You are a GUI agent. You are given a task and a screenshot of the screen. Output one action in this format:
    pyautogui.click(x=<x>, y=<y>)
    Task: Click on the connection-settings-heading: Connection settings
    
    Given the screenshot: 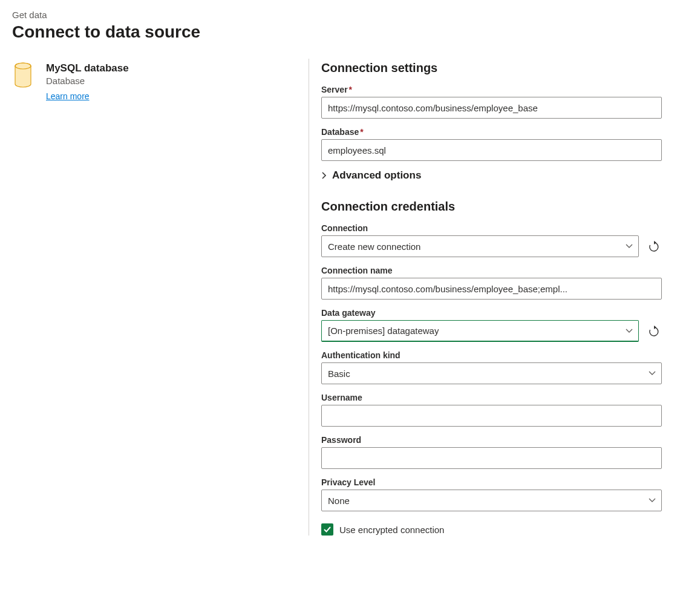 What is the action you would take?
    pyautogui.click(x=491, y=68)
    